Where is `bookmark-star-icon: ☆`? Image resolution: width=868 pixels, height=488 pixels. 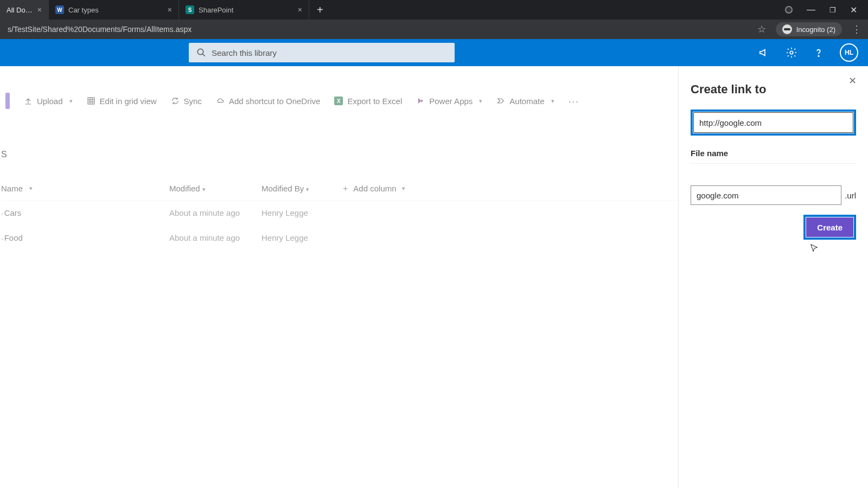 bookmark-star-icon: ☆ is located at coordinates (762, 29).